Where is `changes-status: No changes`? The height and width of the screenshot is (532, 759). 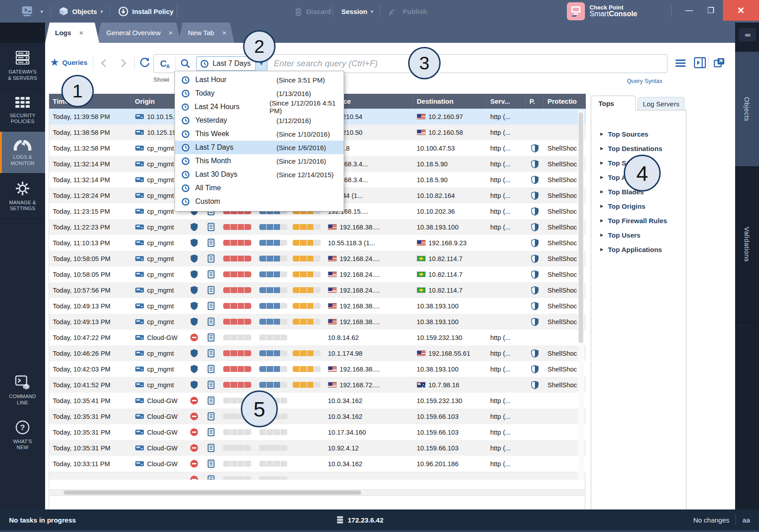
changes-status: No changes is located at coordinates (711, 520).